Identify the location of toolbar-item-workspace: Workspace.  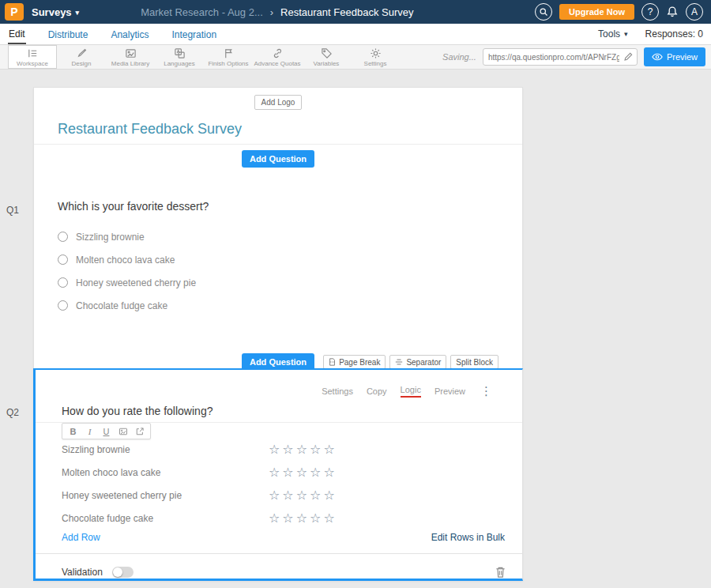
(32, 57).